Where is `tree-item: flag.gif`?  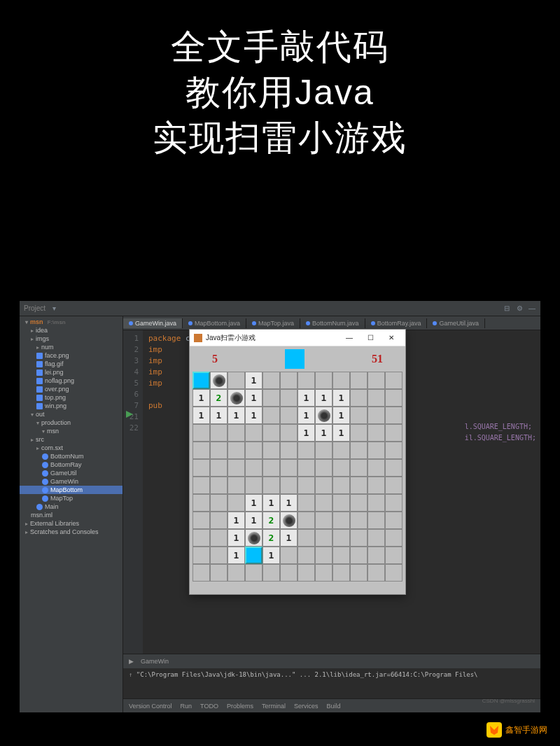 tree-item: flag.gif is located at coordinates (71, 364).